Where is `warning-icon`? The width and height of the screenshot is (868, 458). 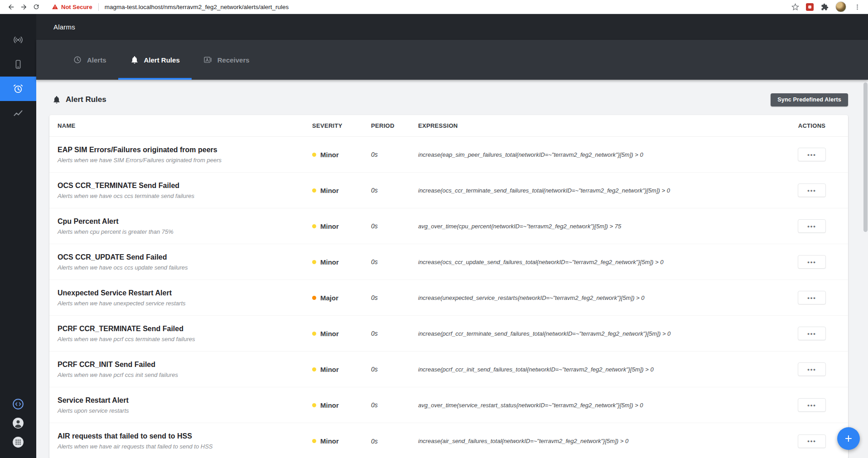
warning-icon is located at coordinates (55, 7).